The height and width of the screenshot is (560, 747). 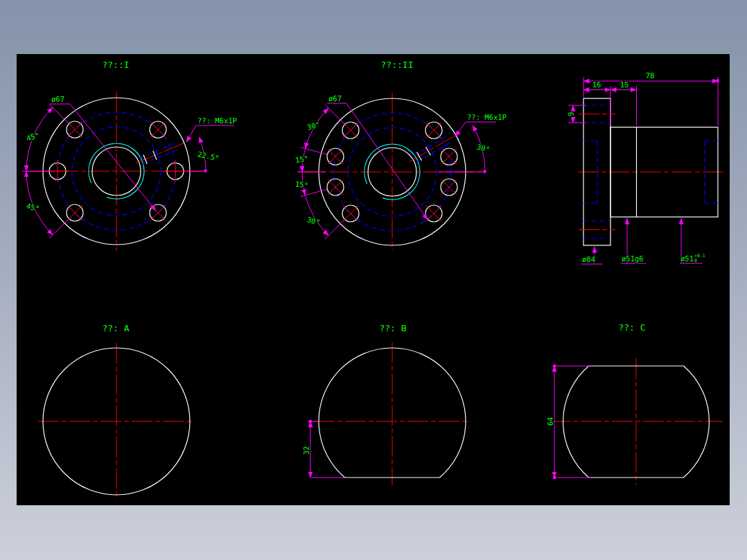 What do you see at coordinates (464, 150) in the screenshot?
I see `dim-angle-right: 30°` at bounding box center [464, 150].